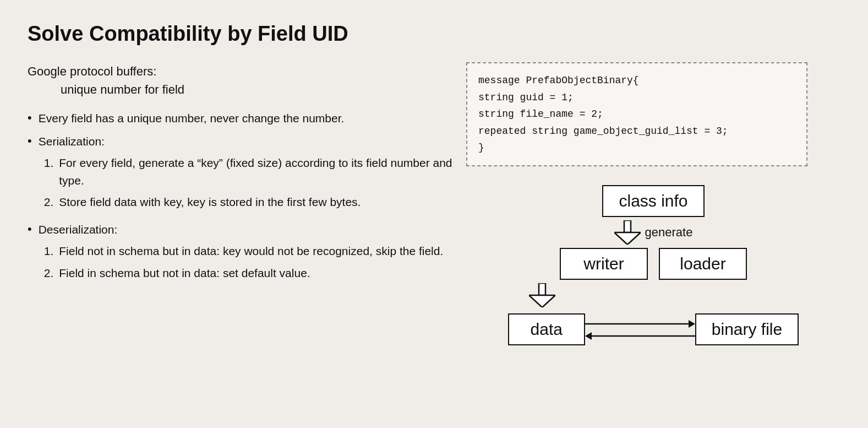 Image resolution: width=868 pixels, height=428 pixels. What do you see at coordinates (247, 253) in the screenshot?
I see `list-item: • Deserialization: 1. Field not in schem…` at bounding box center [247, 253].